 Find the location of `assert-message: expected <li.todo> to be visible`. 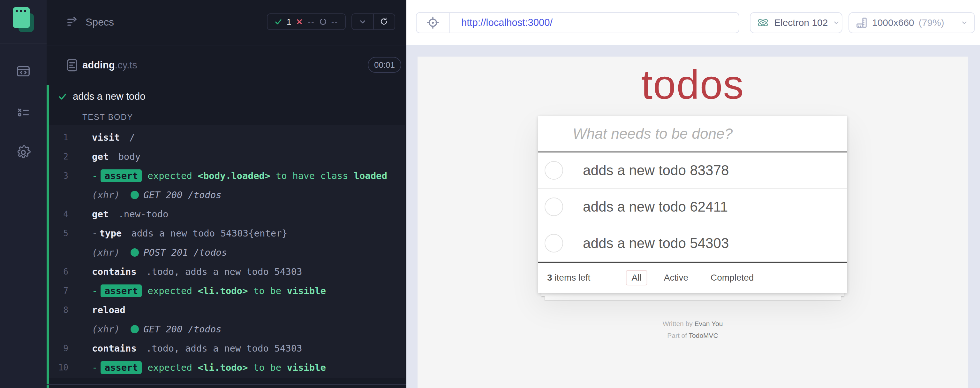

assert-message: expected <li.todo> to be visible is located at coordinates (237, 291).